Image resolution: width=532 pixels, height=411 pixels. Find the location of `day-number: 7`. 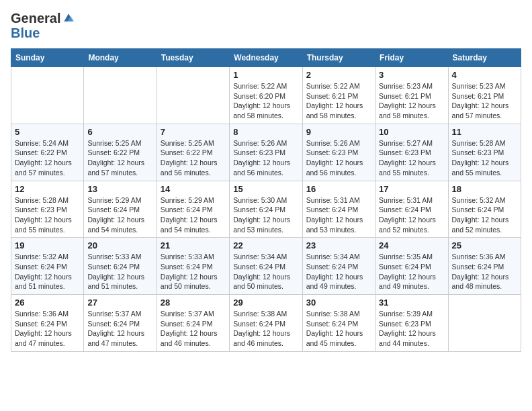

day-number: 7 is located at coordinates (193, 132).